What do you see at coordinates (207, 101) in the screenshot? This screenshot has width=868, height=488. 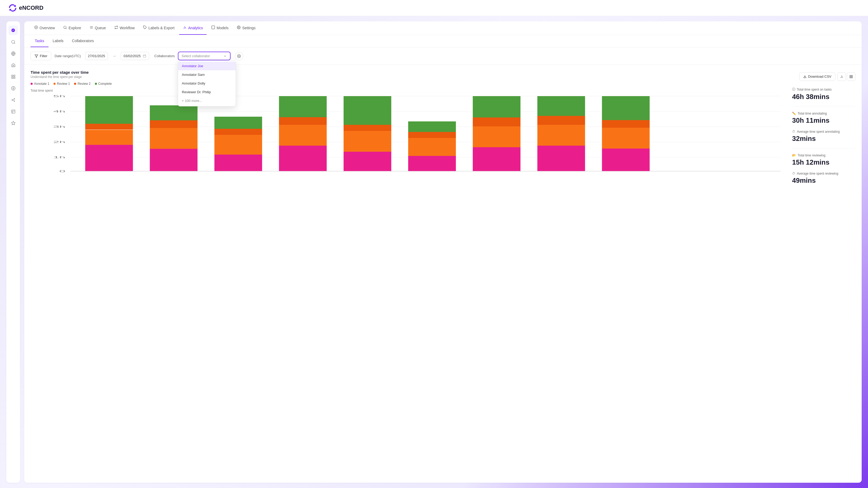 I see `dropdown-more: + 100 more...` at bounding box center [207, 101].